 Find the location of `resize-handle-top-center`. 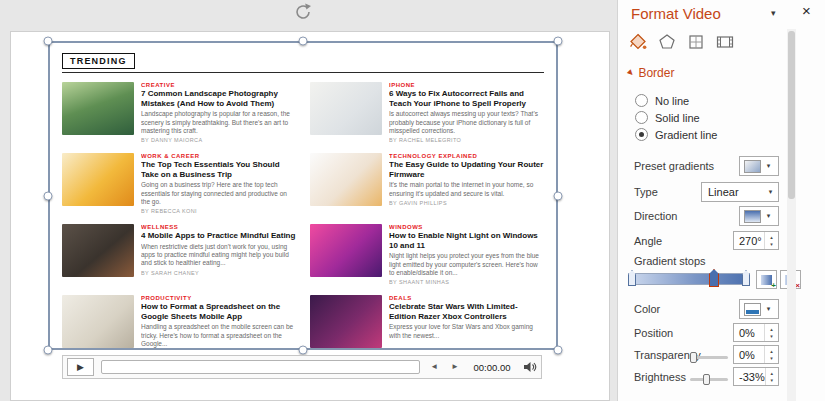

resize-handle-top-center is located at coordinates (304, 42).